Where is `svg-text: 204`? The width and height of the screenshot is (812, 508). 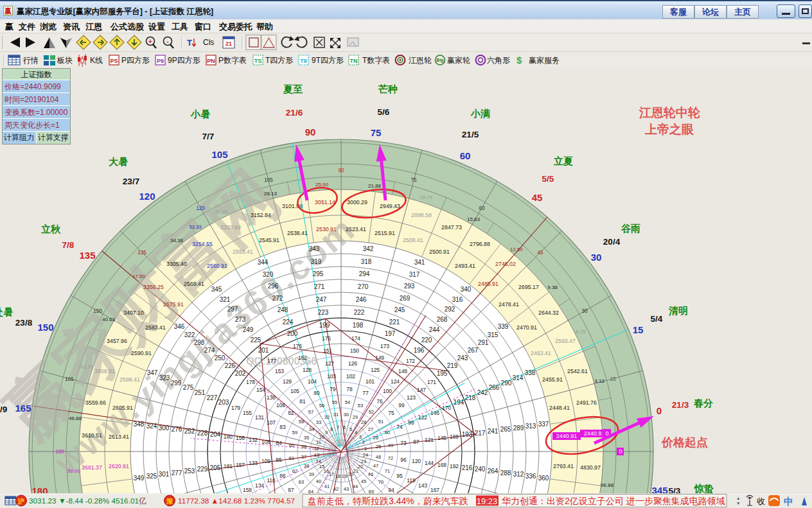 svg-text: 204 is located at coordinates (216, 434).